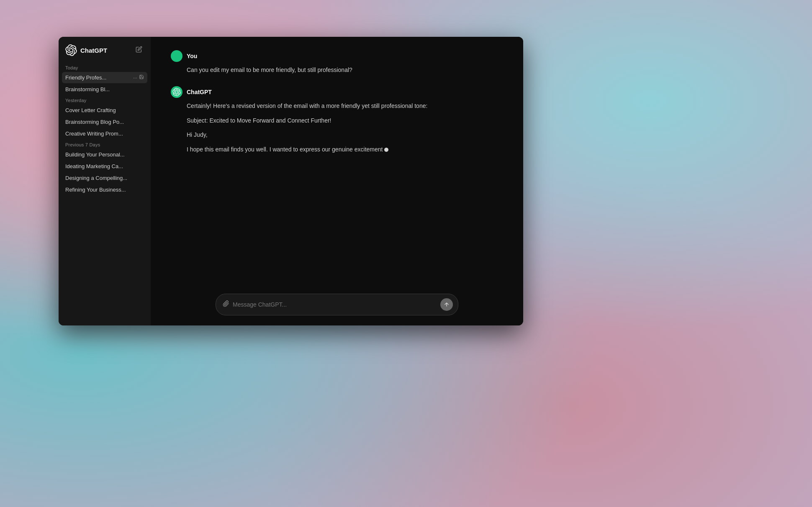 This screenshot has height=507, width=812. What do you see at coordinates (105, 144) in the screenshot?
I see `section-label-previous-7: Previous 7 Days` at bounding box center [105, 144].